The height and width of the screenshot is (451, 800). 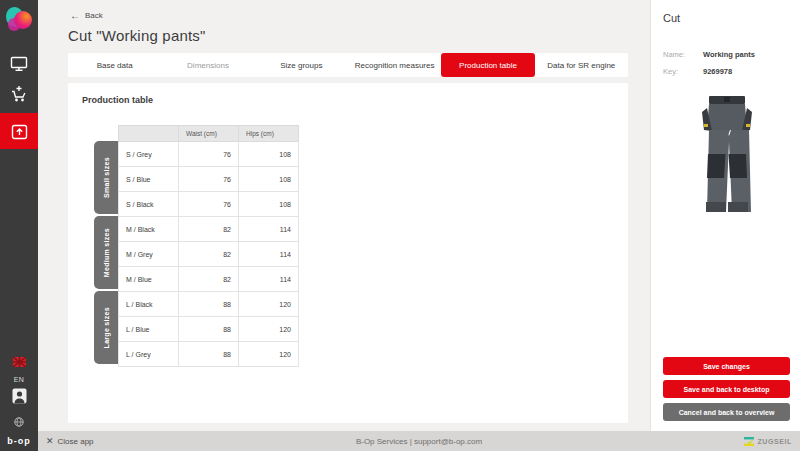 What do you see at coordinates (209, 354) in the screenshot?
I see `table-row: L / Grey 88 120` at bounding box center [209, 354].